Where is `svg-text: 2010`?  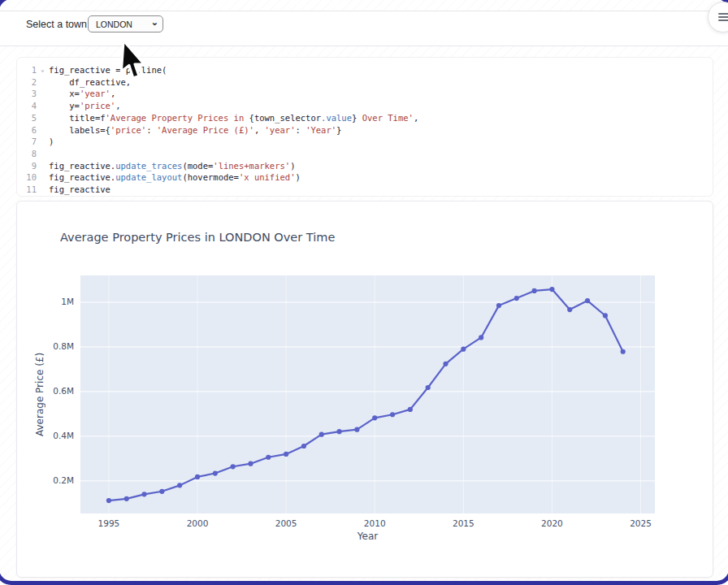 svg-text: 2010 is located at coordinates (375, 523).